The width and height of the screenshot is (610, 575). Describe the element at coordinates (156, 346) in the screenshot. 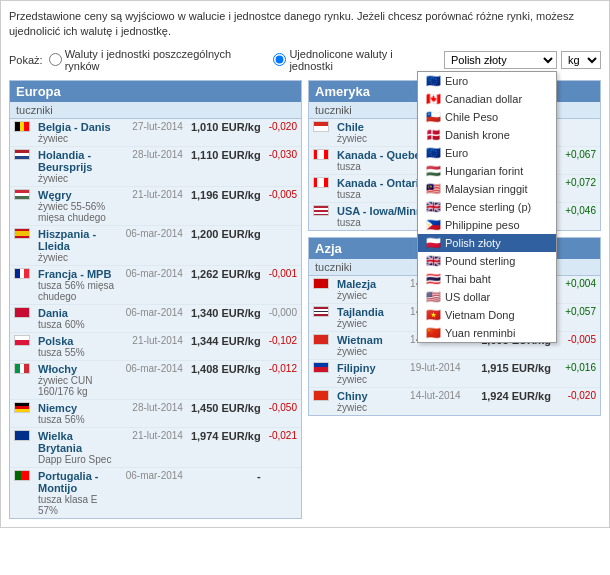

I see `table-row: Polska tusza 55% 21-lut-2014 1,344 EUR/k…` at that location.